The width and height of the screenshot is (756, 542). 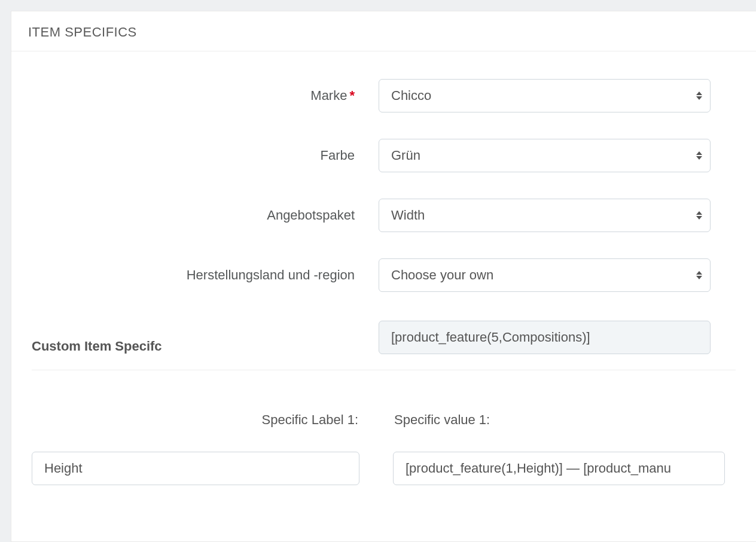 What do you see at coordinates (559, 420) in the screenshot?
I see `specific-value-heading: Specific value 1:` at bounding box center [559, 420].